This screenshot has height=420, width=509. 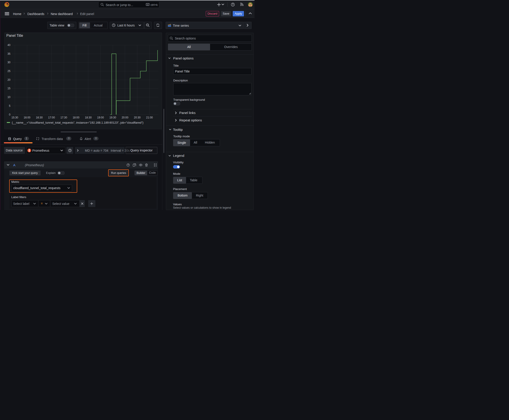 I want to click on svg-text: 15, so click(x=9, y=89).